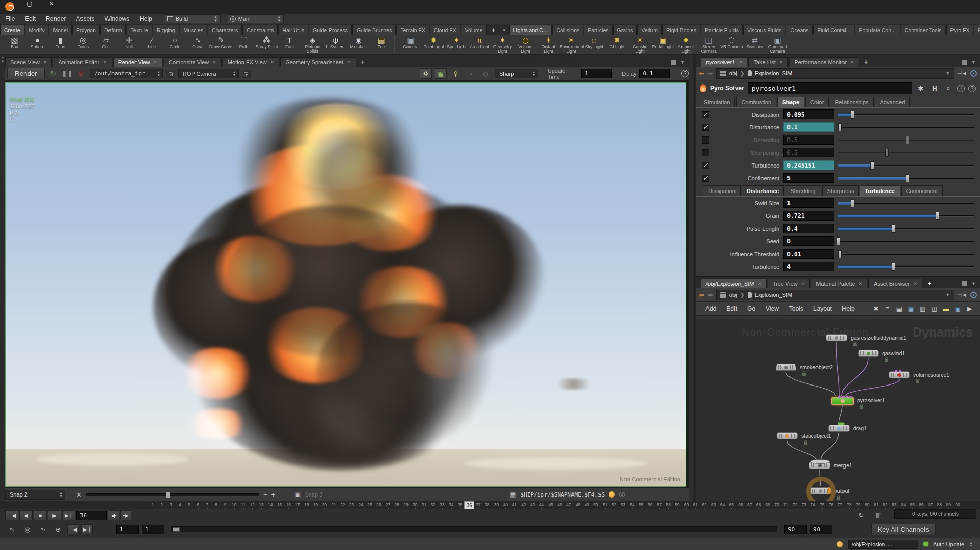 Image resolution: width=980 pixels, height=550 pixels. Describe the element at coordinates (455, 73) in the screenshot. I see `lightbulb-icon: ⚲` at that location.